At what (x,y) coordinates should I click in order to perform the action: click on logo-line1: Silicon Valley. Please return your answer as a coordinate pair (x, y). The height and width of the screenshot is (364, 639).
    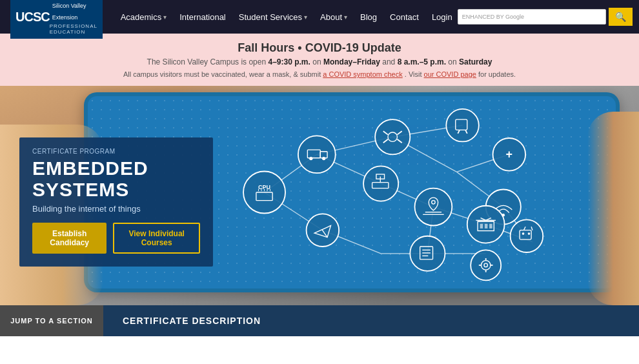
    Looking at the image, I should click on (70, 6).